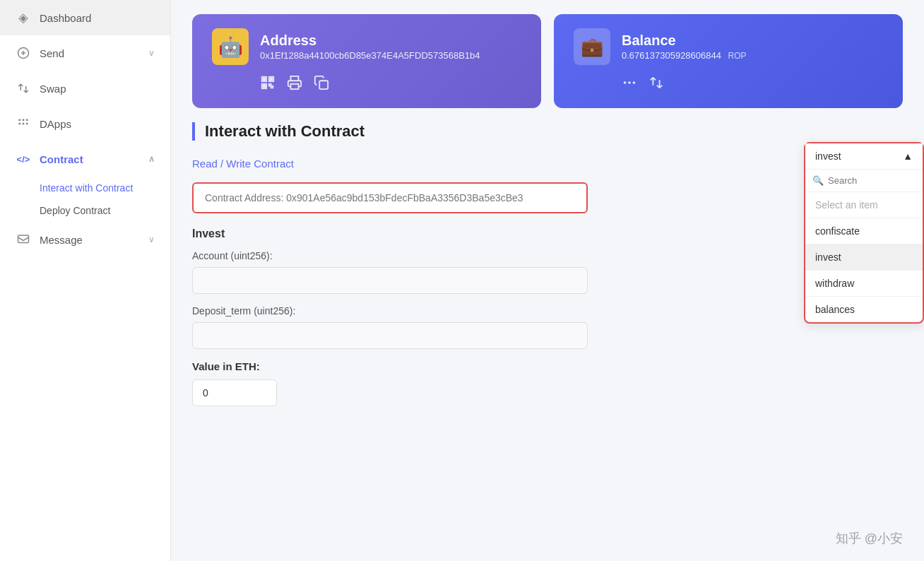 The height and width of the screenshot is (561, 924). What do you see at coordinates (592, 47) in the screenshot?
I see `balance-icon: 💼` at bounding box center [592, 47].